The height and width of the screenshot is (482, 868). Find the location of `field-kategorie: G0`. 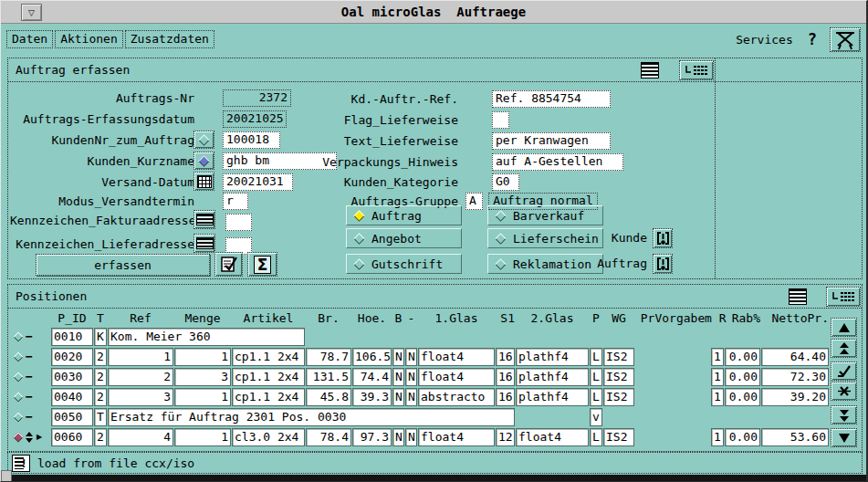

field-kategorie: G0 is located at coordinates (506, 183).